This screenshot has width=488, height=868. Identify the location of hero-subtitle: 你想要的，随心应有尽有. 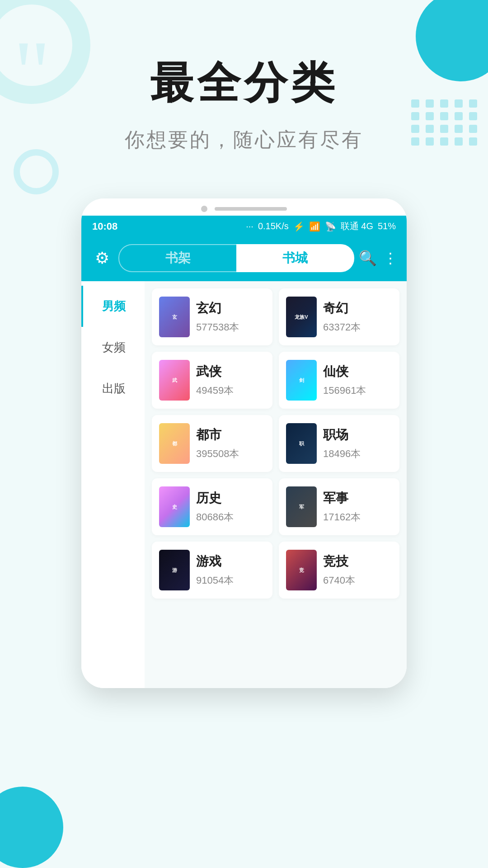
(244, 140).